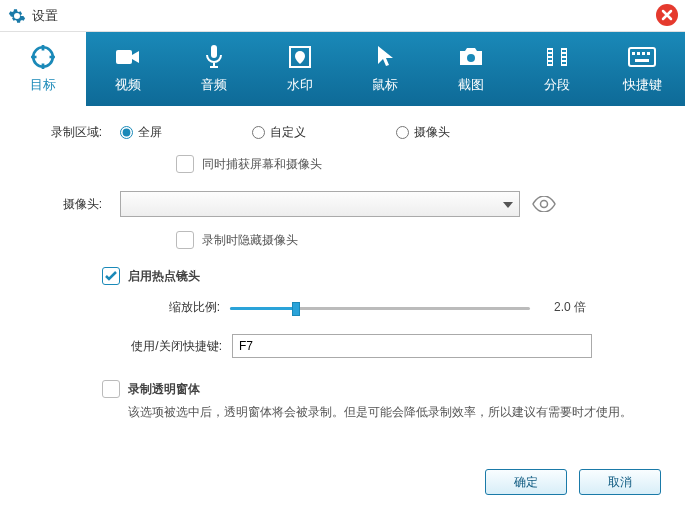 This screenshot has height=509, width=685. I want to click on radio-custom: 自定义, so click(279, 132).